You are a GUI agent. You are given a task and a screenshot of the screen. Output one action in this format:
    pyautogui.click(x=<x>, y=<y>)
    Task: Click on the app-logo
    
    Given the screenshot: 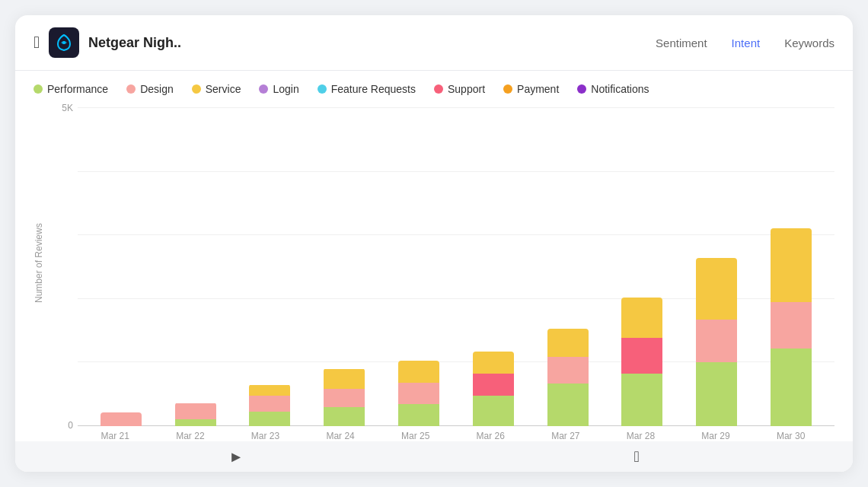 What is the action you would take?
    pyautogui.click(x=64, y=43)
    